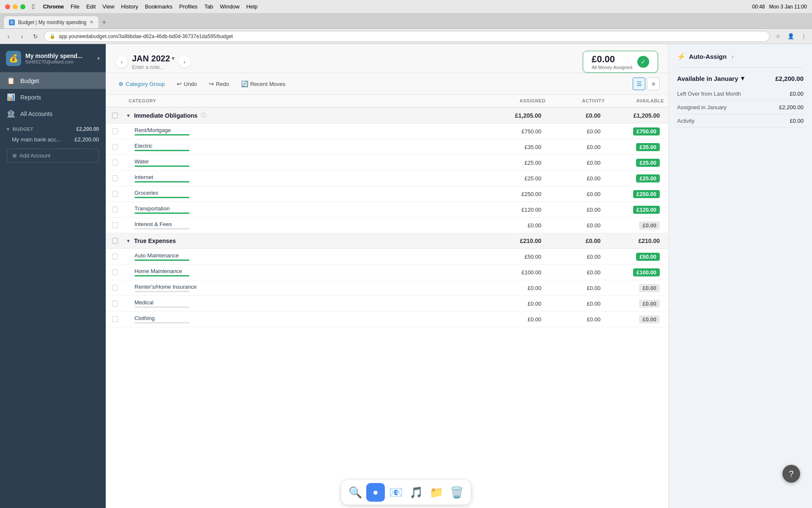  Describe the element at coordinates (53, 7) in the screenshot. I see `app-name: Chrome` at that location.